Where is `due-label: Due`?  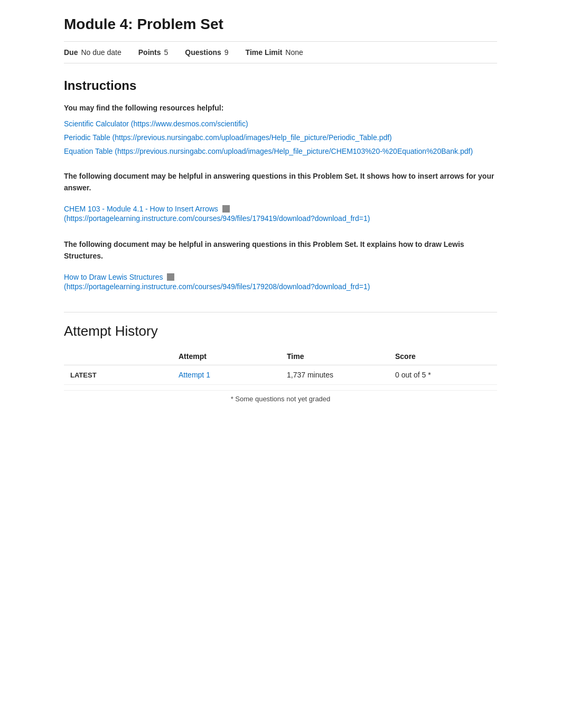
due-label: Due is located at coordinates (71, 52).